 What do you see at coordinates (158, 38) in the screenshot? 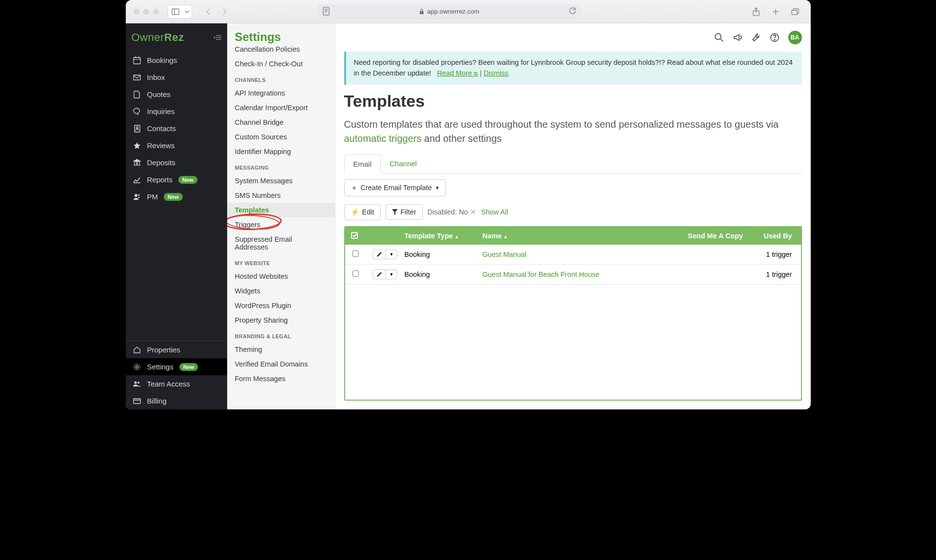
I see `brand-logo: OwnerRez` at bounding box center [158, 38].